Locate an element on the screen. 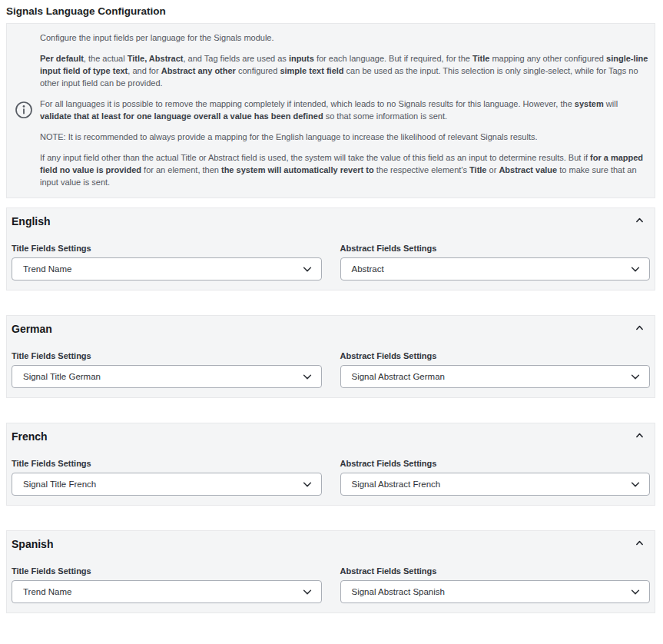  abstract-fields-select: Signal Abstract Spanish is located at coordinates (496, 592).